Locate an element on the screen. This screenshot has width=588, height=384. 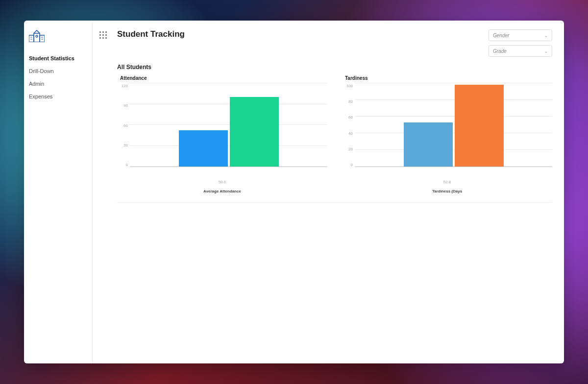
chart-body: 100 80 60 40 20 0 is located at coordinates (447, 130).